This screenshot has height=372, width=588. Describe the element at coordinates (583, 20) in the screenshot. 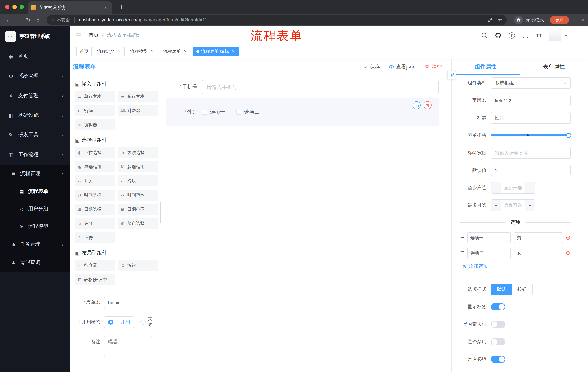

I see `toolbar-collapse-chevron-icon: ∨` at that location.